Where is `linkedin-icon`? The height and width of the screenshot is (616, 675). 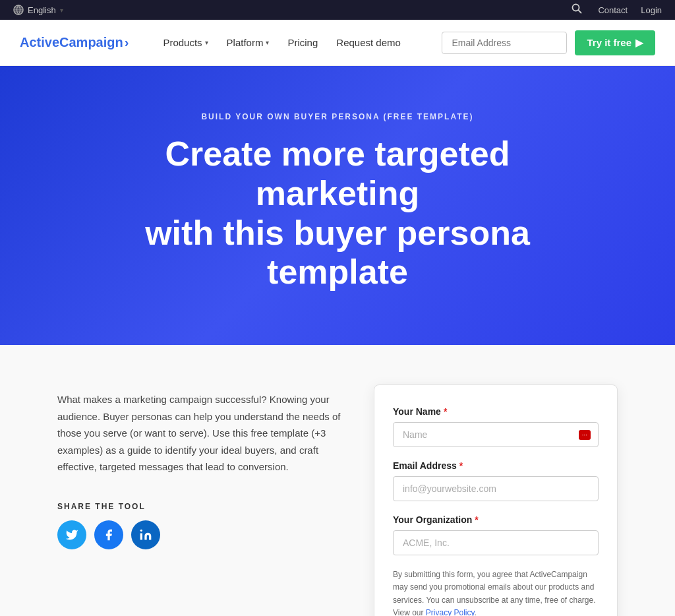
linkedin-icon is located at coordinates (146, 535).